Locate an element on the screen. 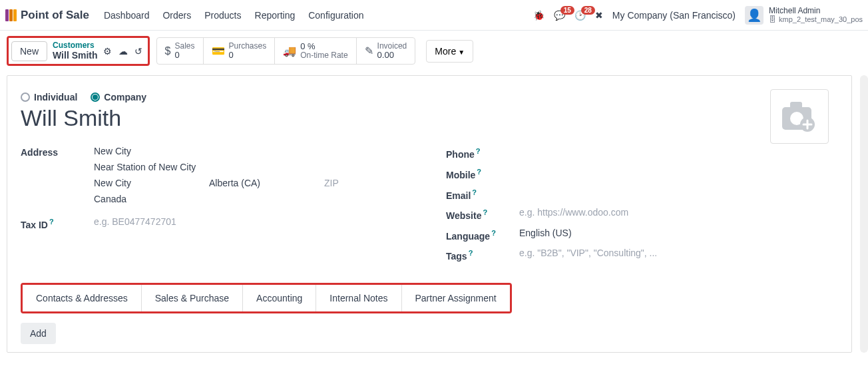 The height and width of the screenshot is (380, 868). tab-accounting: Accounting is located at coordinates (280, 298).